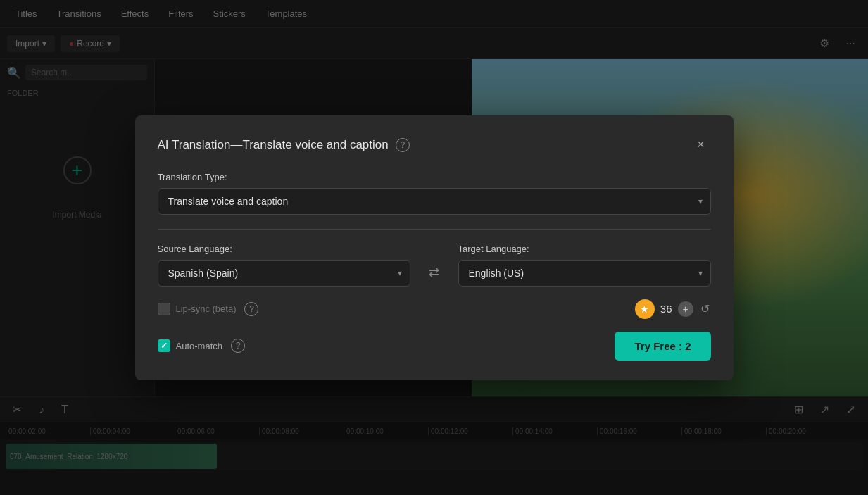 The height and width of the screenshot is (495, 868). I want to click on refresh-credits-button: ↺, so click(705, 308).